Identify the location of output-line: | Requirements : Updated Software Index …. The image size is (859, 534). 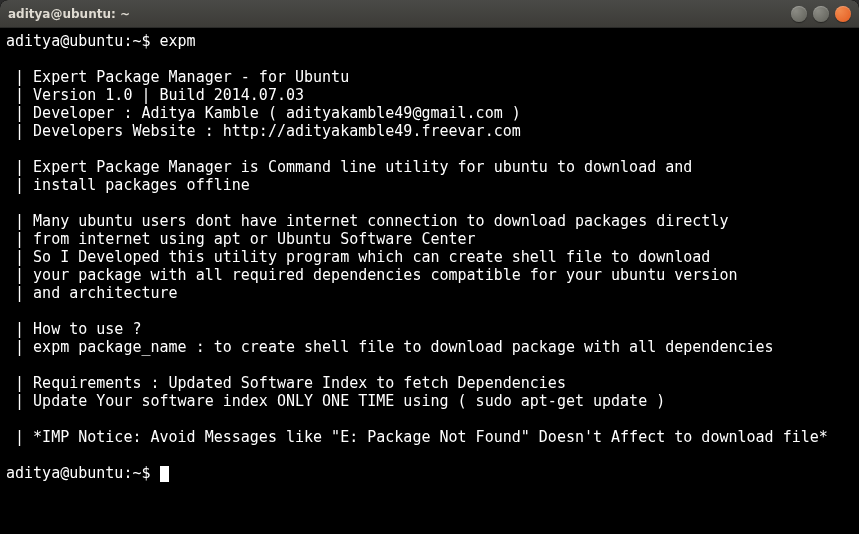
(286, 383).